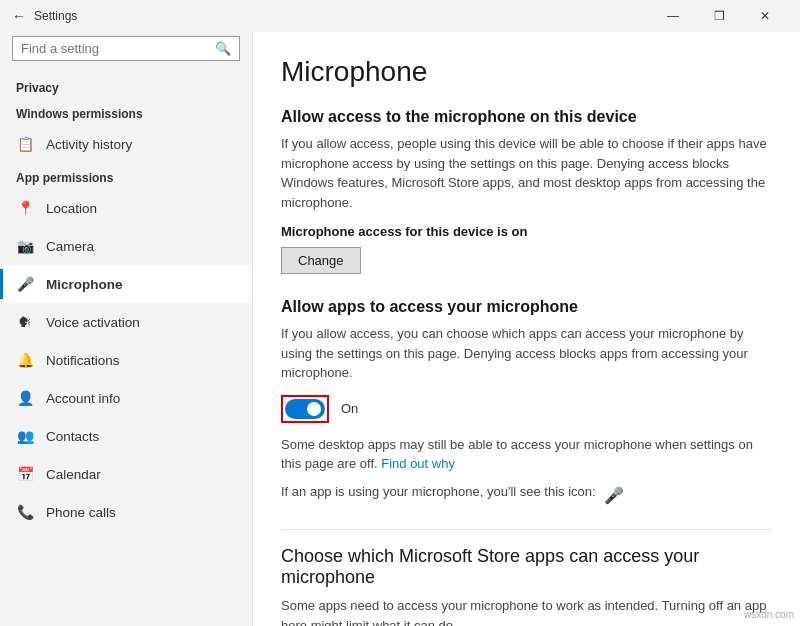  What do you see at coordinates (126, 176) in the screenshot?
I see `app-permissions-label: App permissions` at bounding box center [126, 176].